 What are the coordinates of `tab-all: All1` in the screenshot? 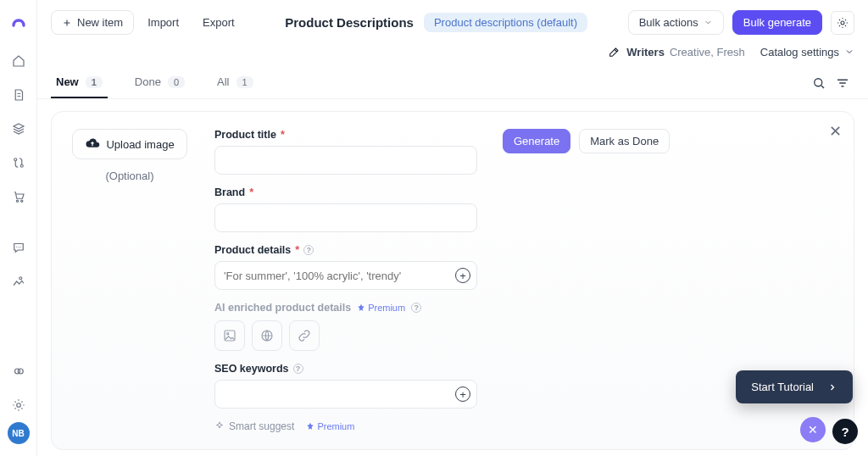 It's located at (236, 83).